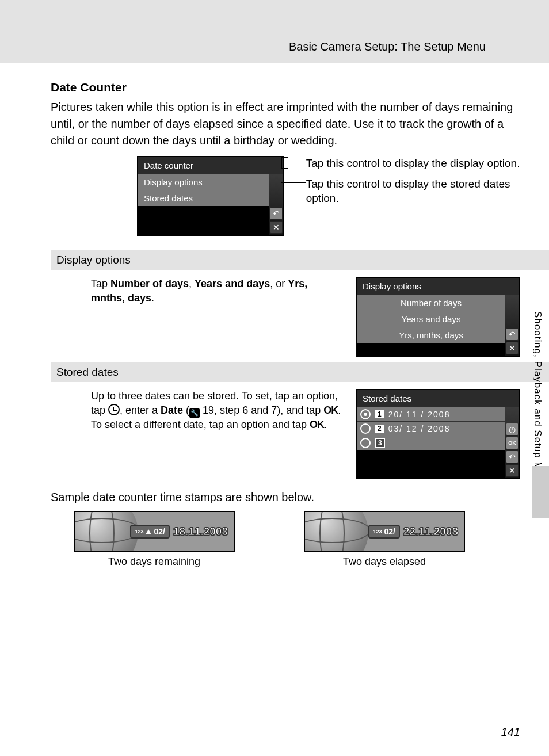  What do you see at coordinates (420, 414) in the screenshot?
I see `stored-date-1: 20/ 11 / 2008` at bounding box center [420, 414].